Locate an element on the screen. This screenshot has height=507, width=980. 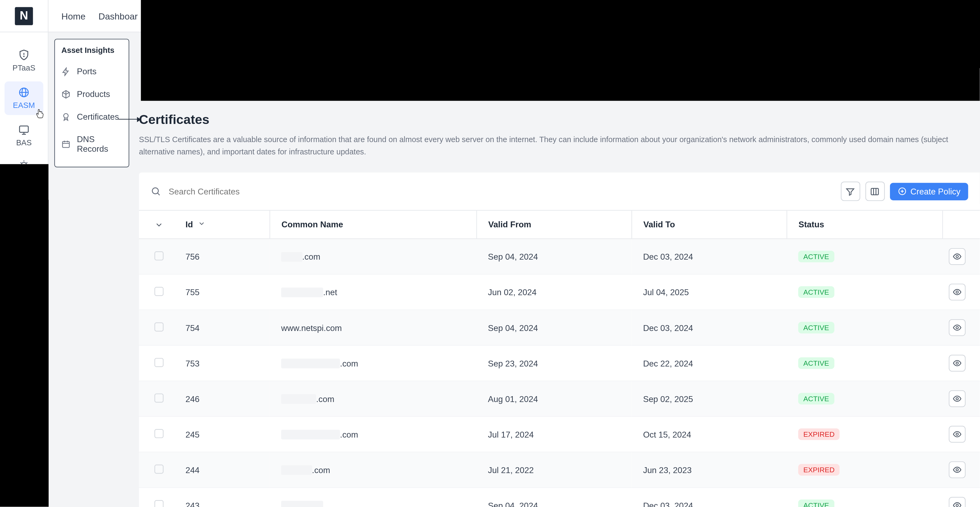
column-valid-to: Valid To is located at coordinates (709, 224).